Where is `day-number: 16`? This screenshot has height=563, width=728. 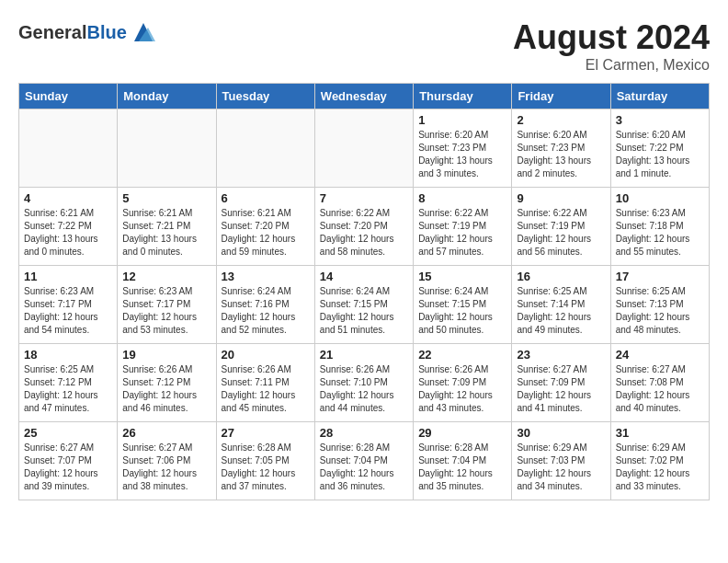
day-number: 16 is located at coordinates (561, 276).